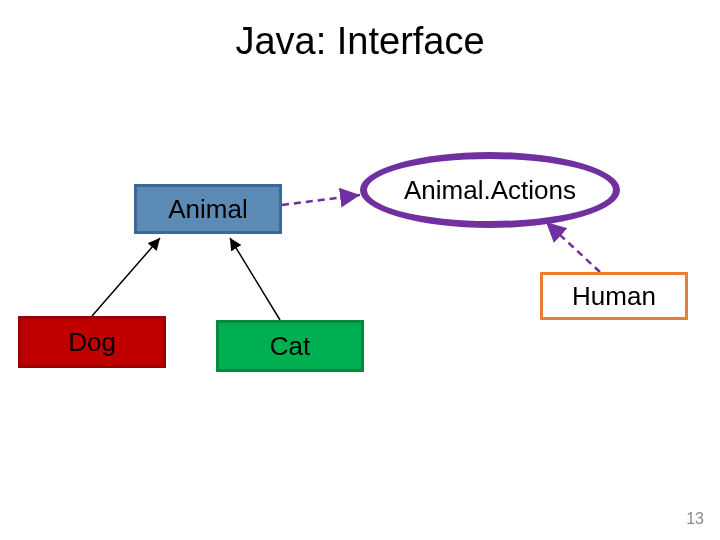 The width and height of the screenshot is (720, 540). What do you see at coordinates (695, 519) in the screenshot?
I see `page-number: 13` at bounding box center [695, 519].